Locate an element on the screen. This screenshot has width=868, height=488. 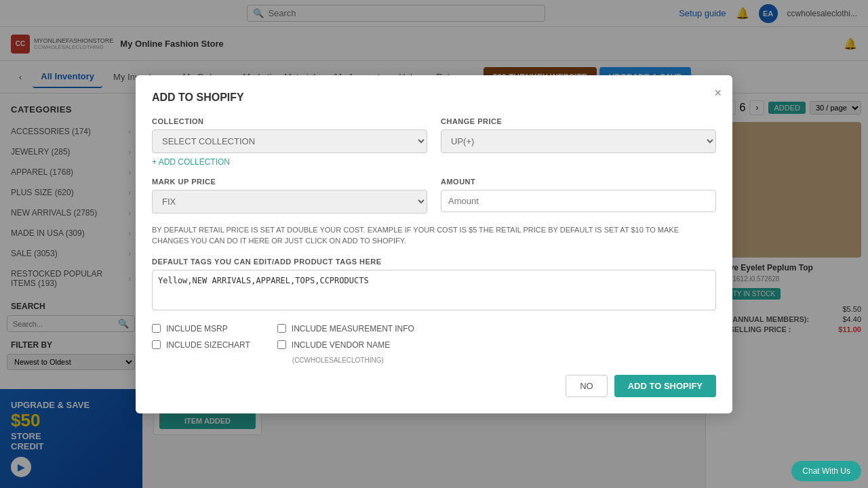
modal-hint: BY DEFAULT RETAIL PRICE IS SET AT DOUBLE… is located at coordinates (434, 236).